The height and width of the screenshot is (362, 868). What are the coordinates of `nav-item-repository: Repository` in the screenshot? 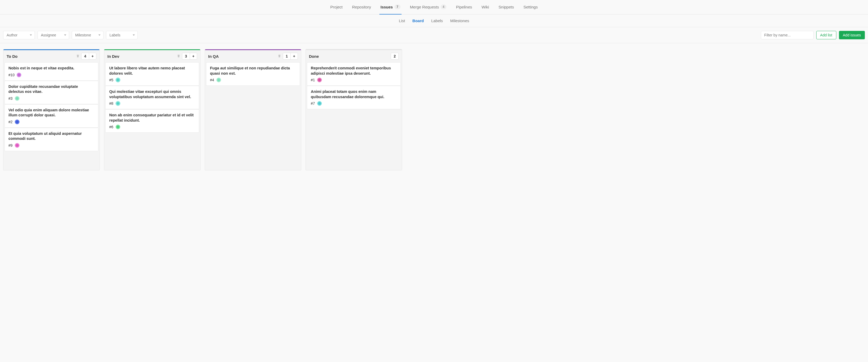 It's located at (362, 7).